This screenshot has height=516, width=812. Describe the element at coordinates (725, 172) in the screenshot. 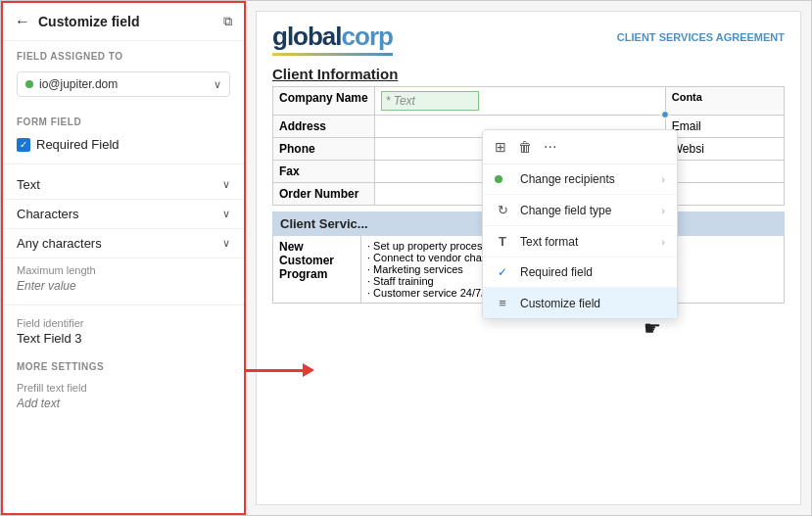

I see `fax-col3` at that location.